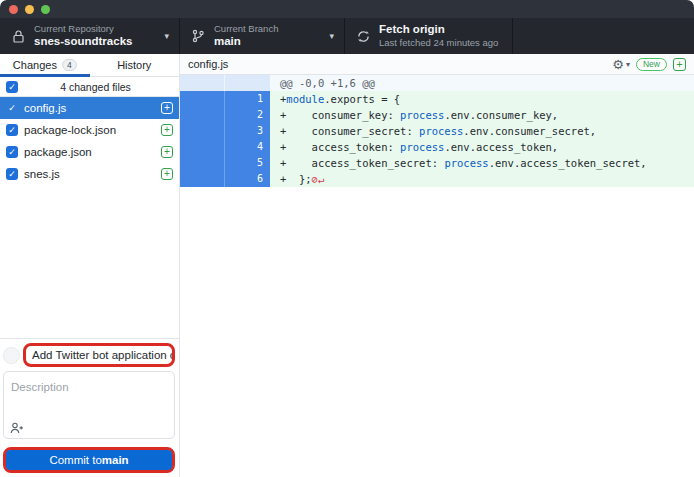 The height and width of the screenshot is (477, 694). I want to click on fetch-label: Fetch origin, so click(440, 30).